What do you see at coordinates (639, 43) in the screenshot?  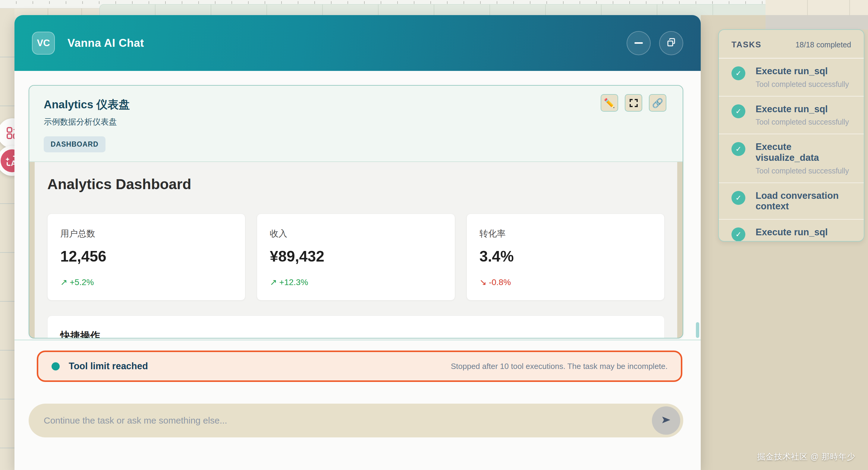 I see `minimize-button` at bounding box center [639, 43].